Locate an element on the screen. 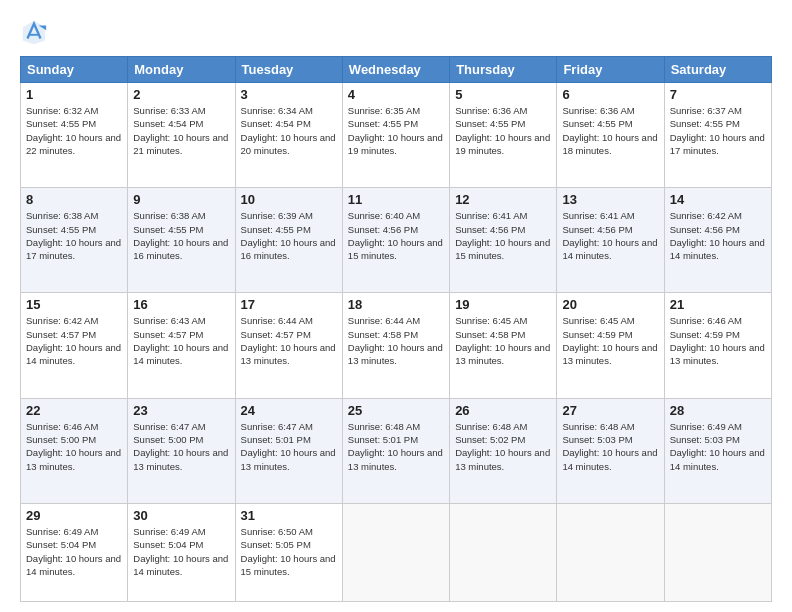  cell-text: Sunrise: 6:42 AMSunset: 4:56 PMDaylight:… is located at coordinates (718, 236).